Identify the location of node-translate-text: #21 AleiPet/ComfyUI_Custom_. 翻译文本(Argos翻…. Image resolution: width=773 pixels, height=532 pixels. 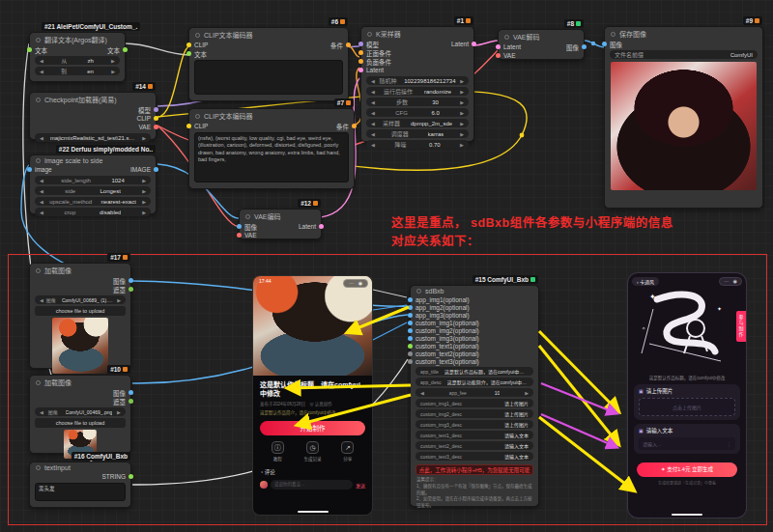
(77, 57).